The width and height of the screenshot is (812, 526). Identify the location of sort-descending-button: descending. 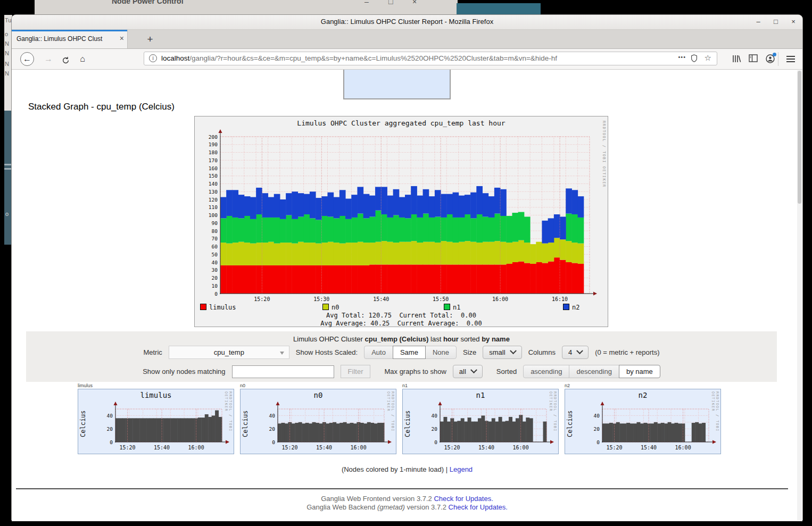
(594, 371).